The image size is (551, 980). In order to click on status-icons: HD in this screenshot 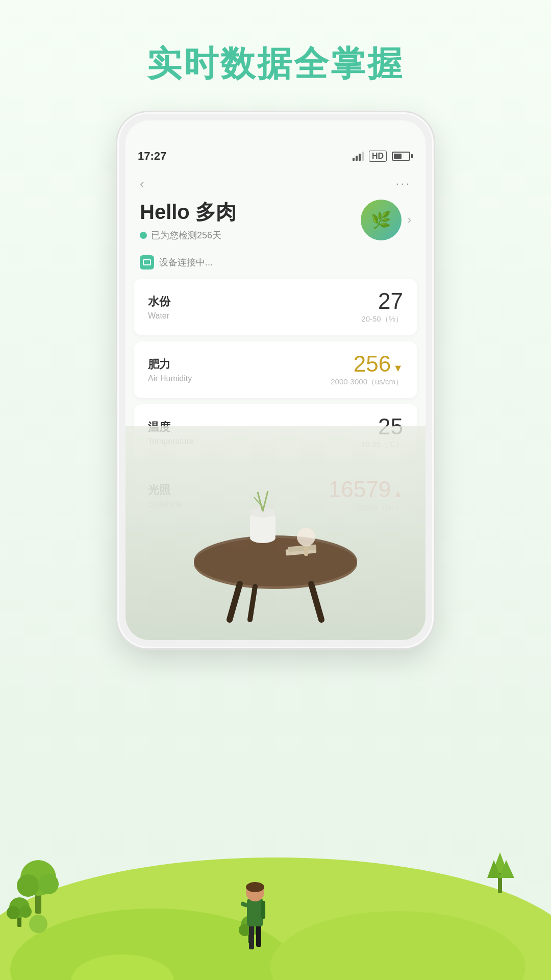, I will do `click(383, 156)`.